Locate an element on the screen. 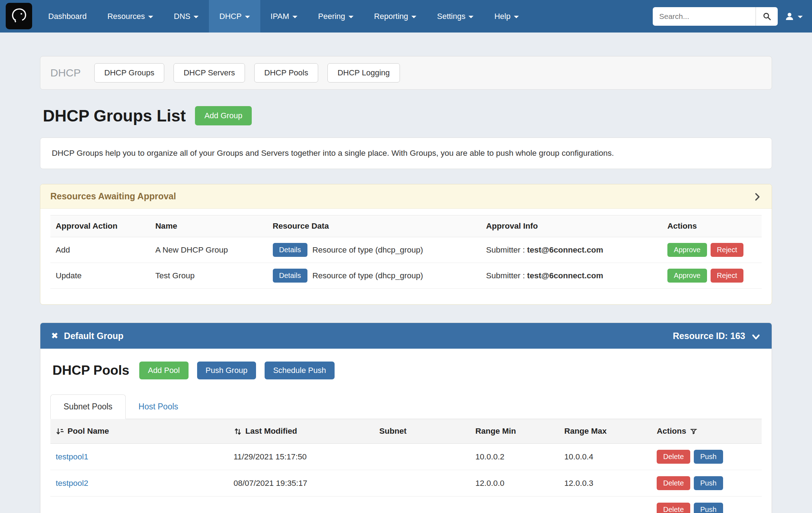 The height and width of the screenshot is (513, 812). sort-updown-icon is located at coordinates (238, 431).